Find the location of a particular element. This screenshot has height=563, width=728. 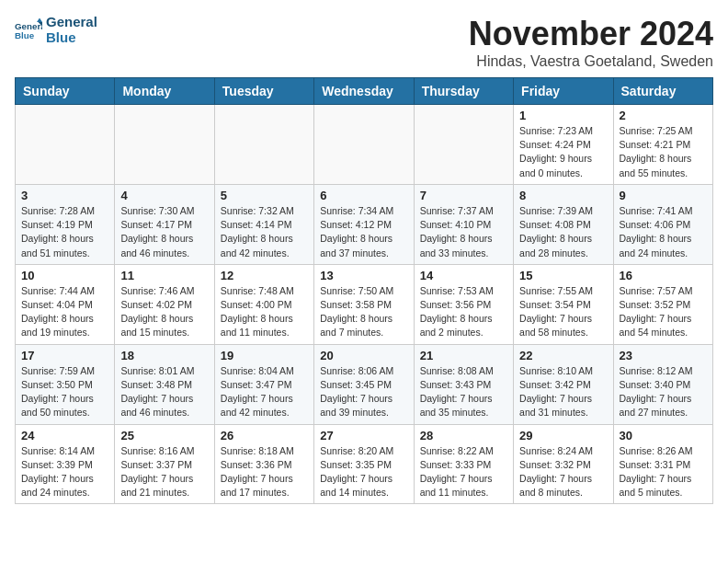

day-number: 1 is located at coordinates (563, 116).